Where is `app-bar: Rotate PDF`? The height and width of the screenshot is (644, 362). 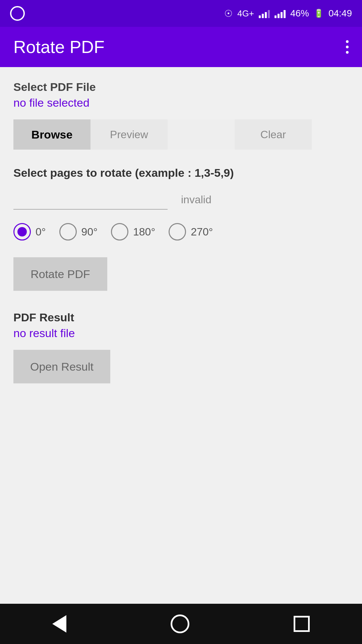 app-bar: Rotate PDF is located at coordinates (181, 47).